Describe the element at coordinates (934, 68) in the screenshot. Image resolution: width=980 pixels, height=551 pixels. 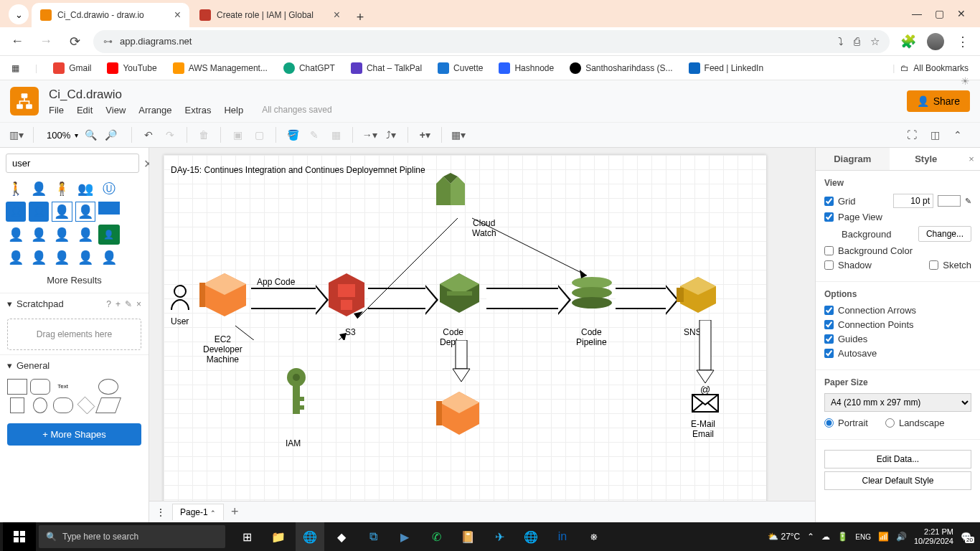
I see `all-bookmarks: 🗀All Bookmarks` at that location.